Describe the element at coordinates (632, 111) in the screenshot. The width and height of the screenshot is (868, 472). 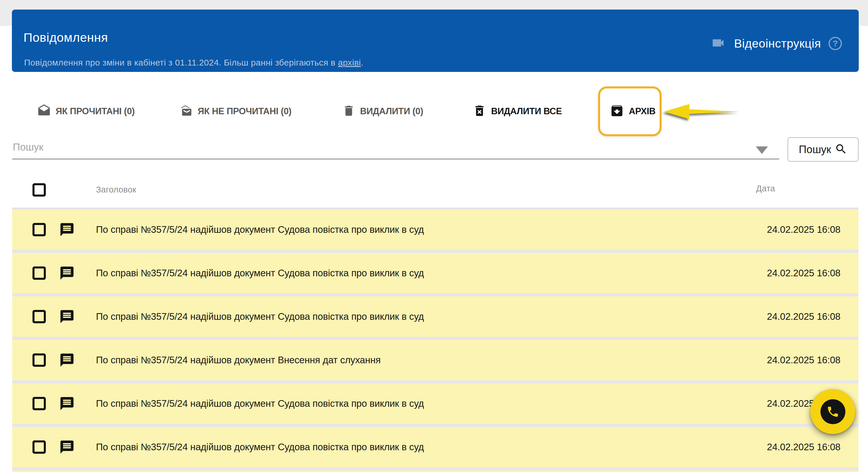
I see `archive-button: АРХІВ` at that location.